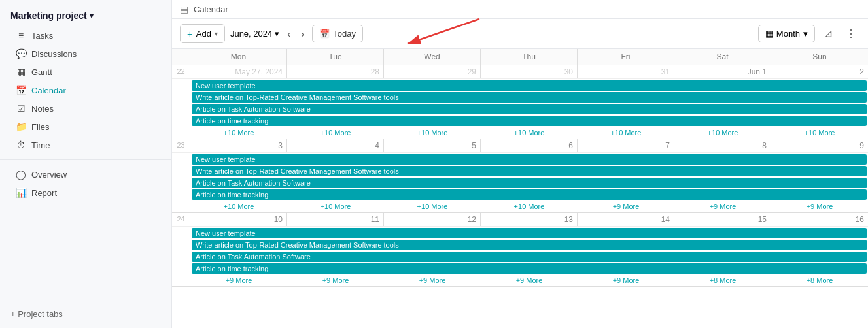 This screenshot has width=868, height=328. I want to click on week-date-cell-0-5: Jun 1, so click(723, 72).